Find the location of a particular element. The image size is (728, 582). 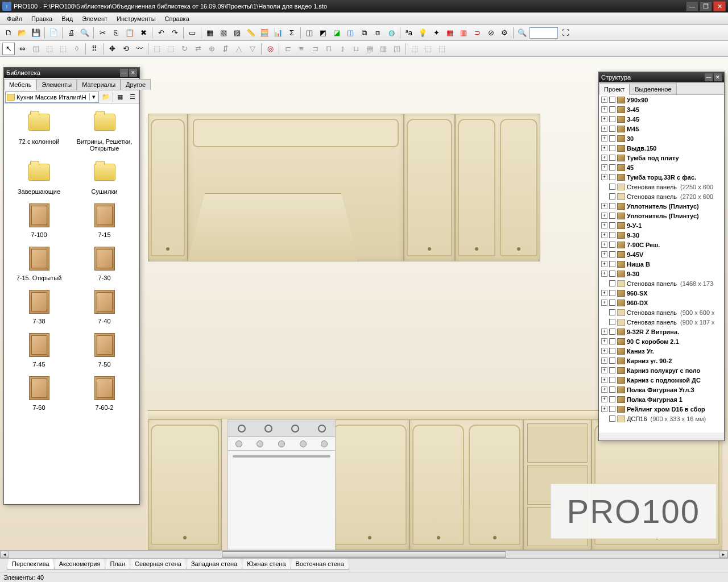

tree-row: +9-45V is located at coordinates (661, 255).